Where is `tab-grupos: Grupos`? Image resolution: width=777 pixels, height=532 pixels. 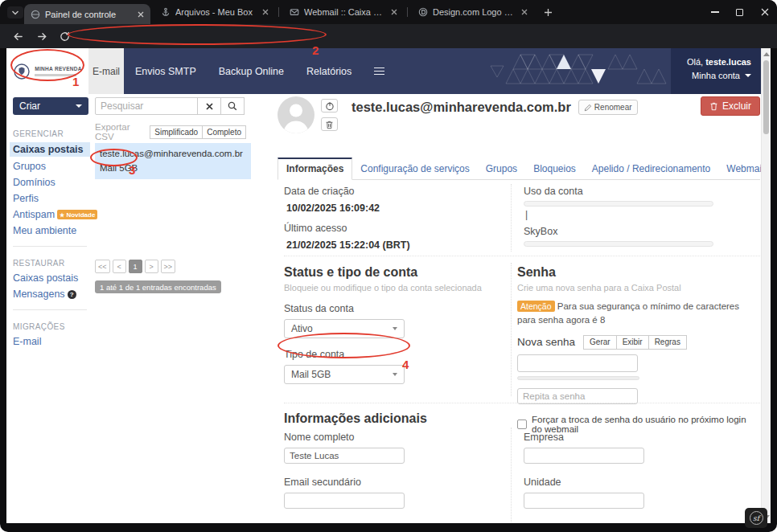
tab-grupos: Grupos is located at coordinates (502, 169).